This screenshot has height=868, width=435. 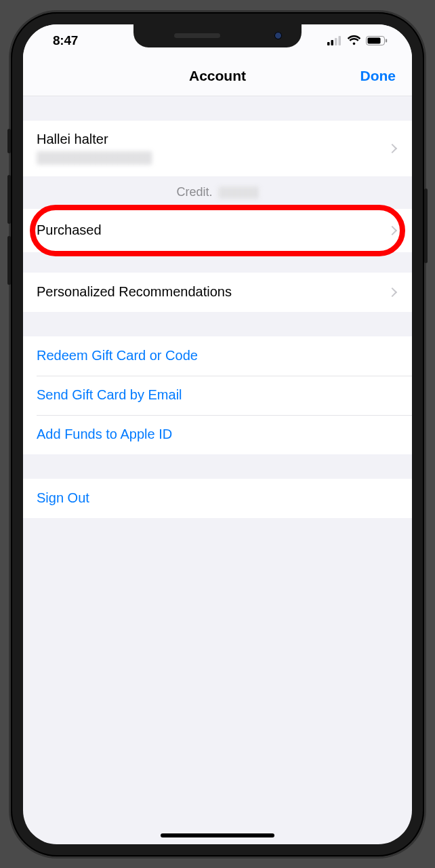 What do you see at coordinates (94, 140) in the screenshot?
I see `profile-name: Hallei halter` at bounding box center [94, 140].